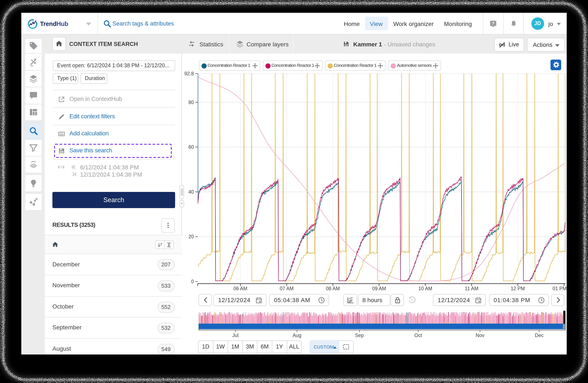 The image size is (588, 383). Describe the element at coordinates (297, 335) in the screenshot. I see `svg-text: Aug` at that location.